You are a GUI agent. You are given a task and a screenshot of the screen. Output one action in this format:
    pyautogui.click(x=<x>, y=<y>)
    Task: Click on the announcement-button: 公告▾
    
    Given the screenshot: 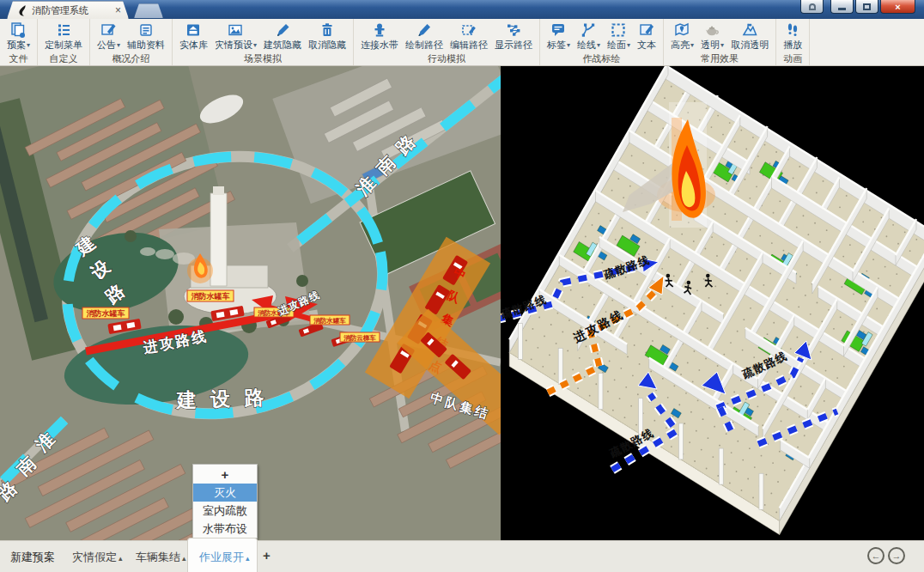 What is the action you would take?
    pyautogui.click(x=108, y=36)
    